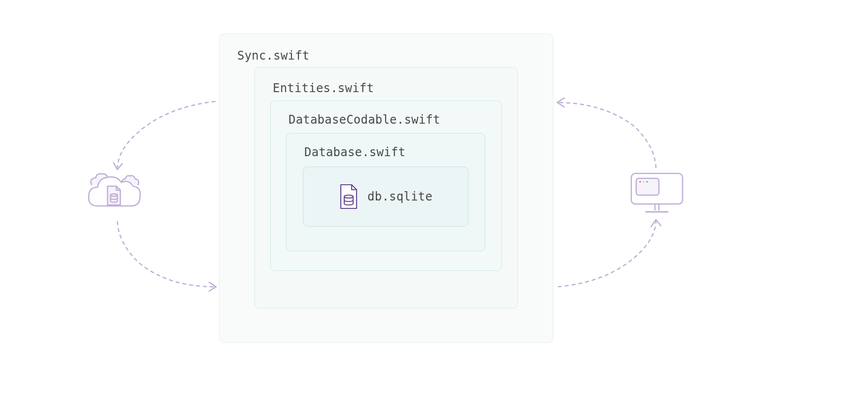 The height and width of the screenshot is (404, 868). Describe the element at coordinates (386, 88) in the screenshot. I see `label-entities: Entities.swift` at that location.